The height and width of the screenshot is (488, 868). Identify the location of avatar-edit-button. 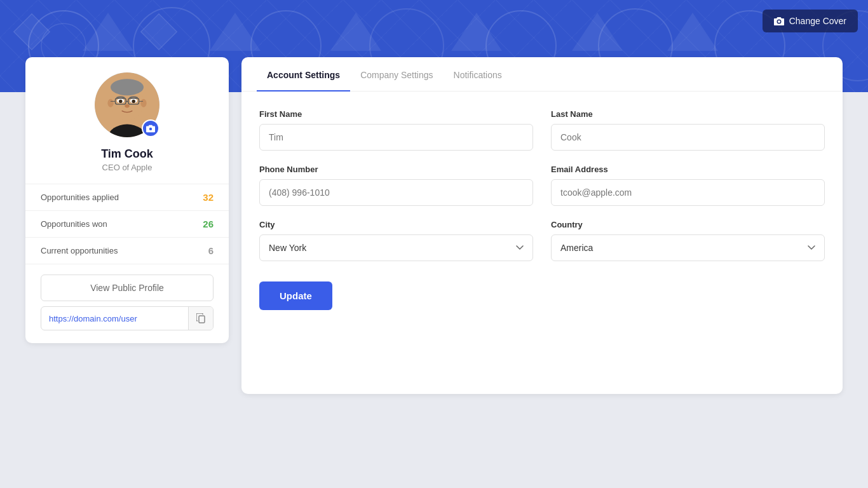
(151, 128).